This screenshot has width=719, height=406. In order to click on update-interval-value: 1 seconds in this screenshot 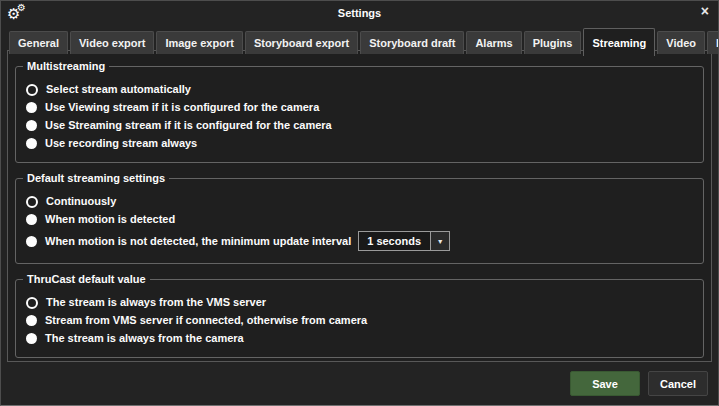, I will do `click(394, 241)`.